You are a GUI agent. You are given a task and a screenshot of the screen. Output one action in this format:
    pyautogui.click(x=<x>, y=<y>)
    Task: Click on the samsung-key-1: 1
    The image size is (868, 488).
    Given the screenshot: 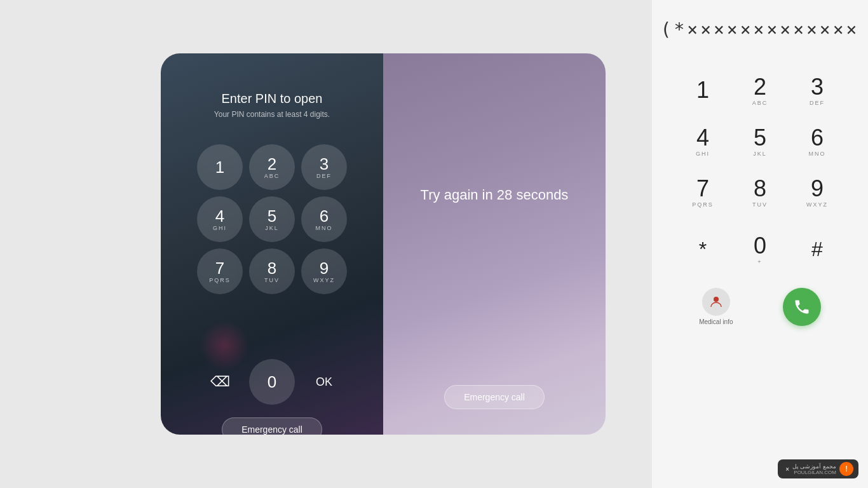 What is the action you would take?
    pyautogui.click(x=703, y=91)
    